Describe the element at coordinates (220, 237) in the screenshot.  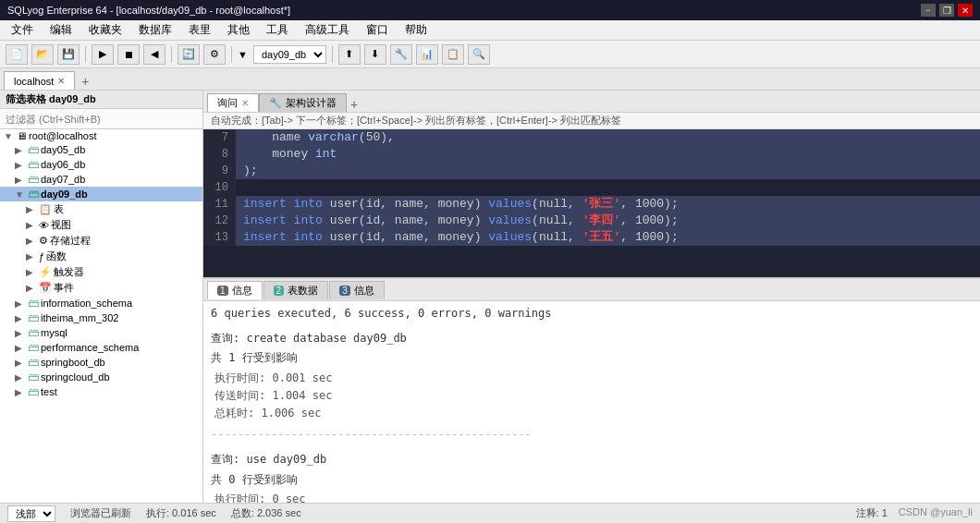
I see `line-num-13: 13` at that location.